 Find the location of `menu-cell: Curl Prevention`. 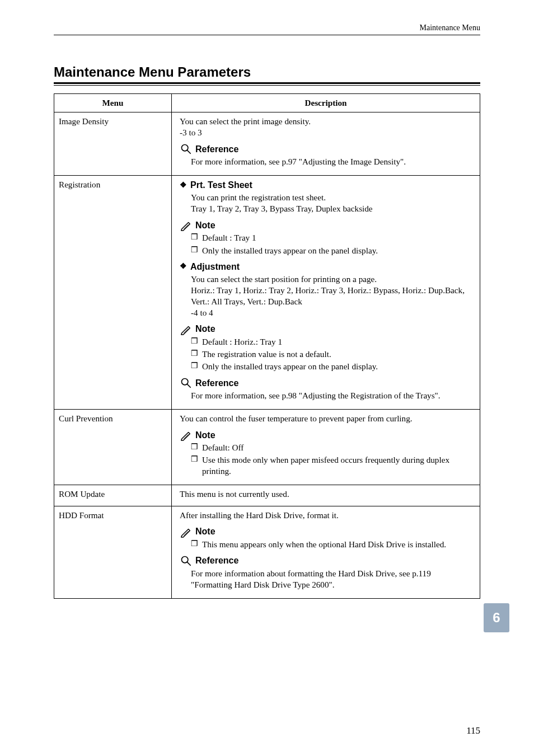

menu-cell: Curl Prevention is located at coordinates (113, 448).